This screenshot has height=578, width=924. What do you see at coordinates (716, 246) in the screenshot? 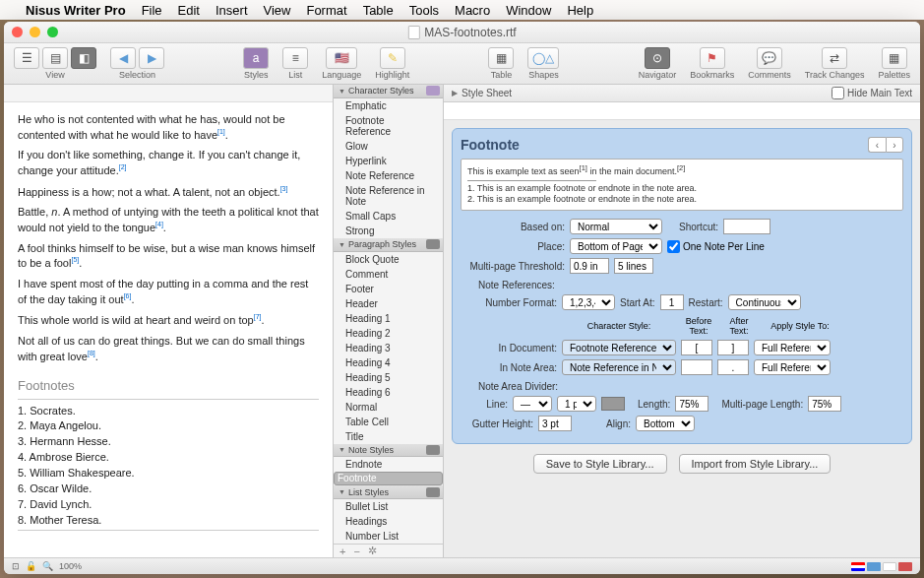
I see `one-note-checkbox: One Note Per Line` at bounding box center [716, 246].